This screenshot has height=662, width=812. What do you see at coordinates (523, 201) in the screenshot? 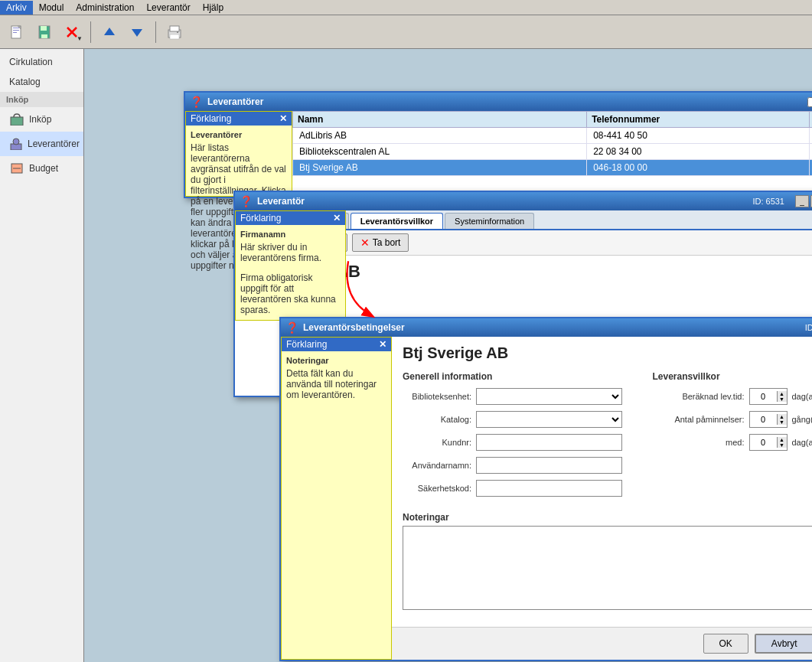
I see `leverantor-titlebar: ❓ Leverantör ID: 6531 _ □ ✕` at bounding box center [523, 201].